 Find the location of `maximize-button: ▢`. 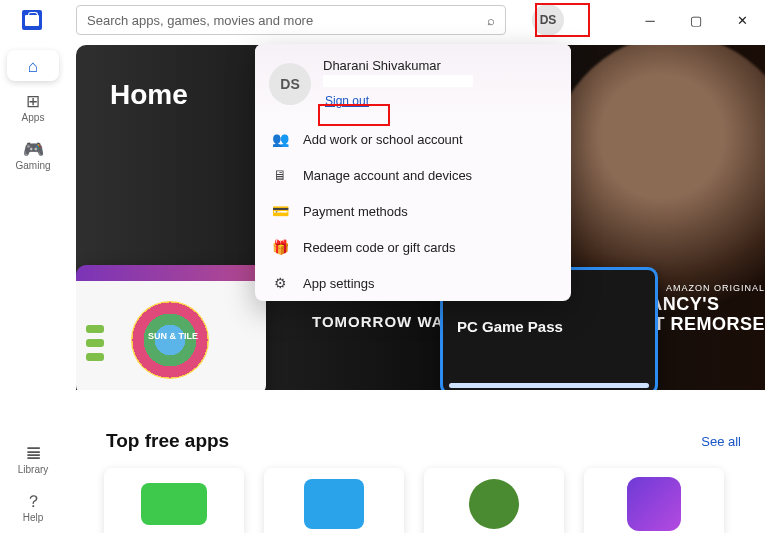

maximize-button: ▢ is located at coordinates (696, 20).